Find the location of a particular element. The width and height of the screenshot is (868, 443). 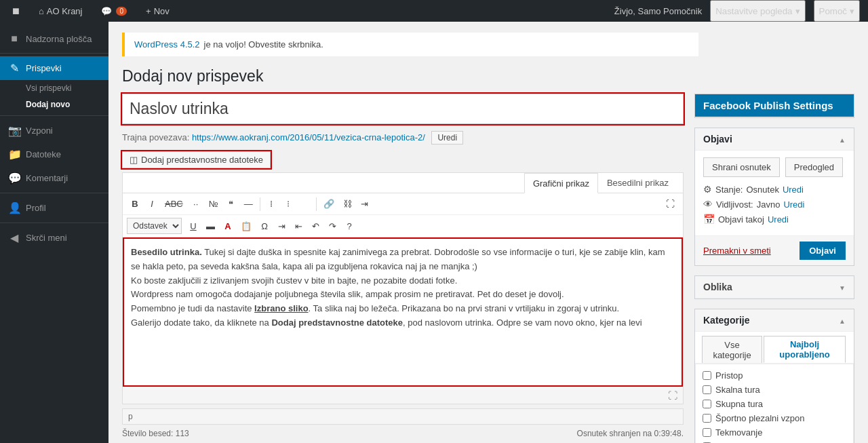

posts-icon: ✎ is located at coordinates (14, 68).